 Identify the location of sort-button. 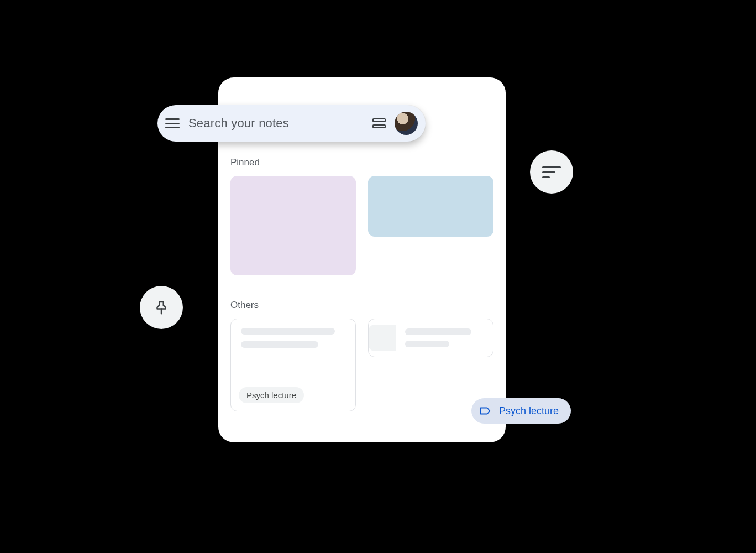
(552, 172).